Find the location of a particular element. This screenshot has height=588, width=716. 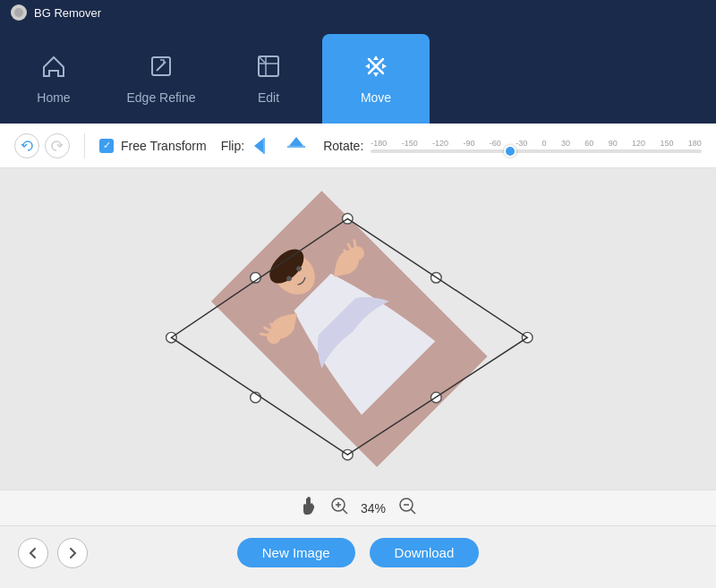

flip-vertical-button is located at coordinates (296, 146).